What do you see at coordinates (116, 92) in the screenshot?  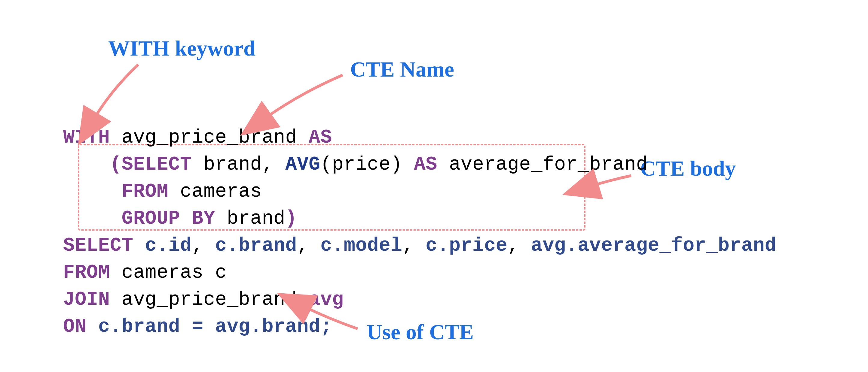 I see `arrow-with-keyword` at bounding box center [116, 92].